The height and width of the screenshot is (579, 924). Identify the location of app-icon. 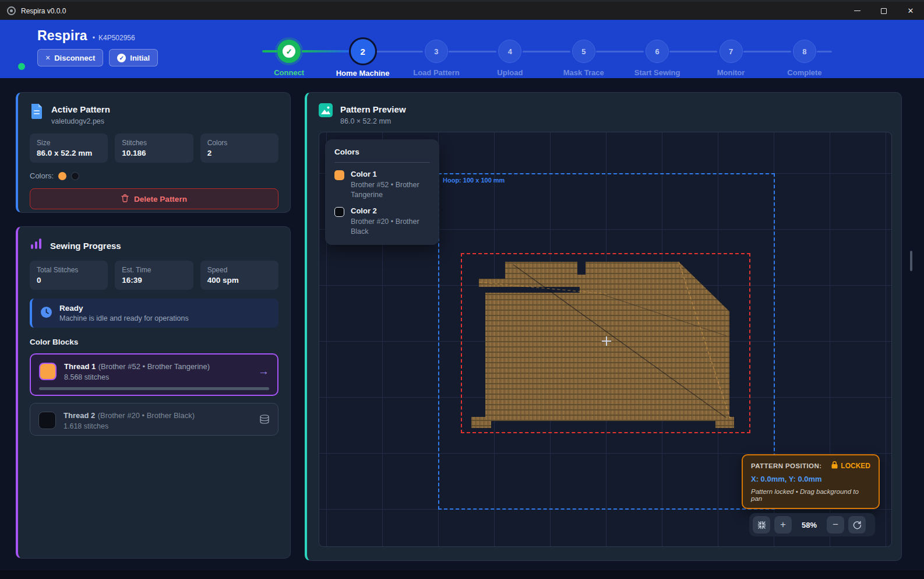
(12, 10).